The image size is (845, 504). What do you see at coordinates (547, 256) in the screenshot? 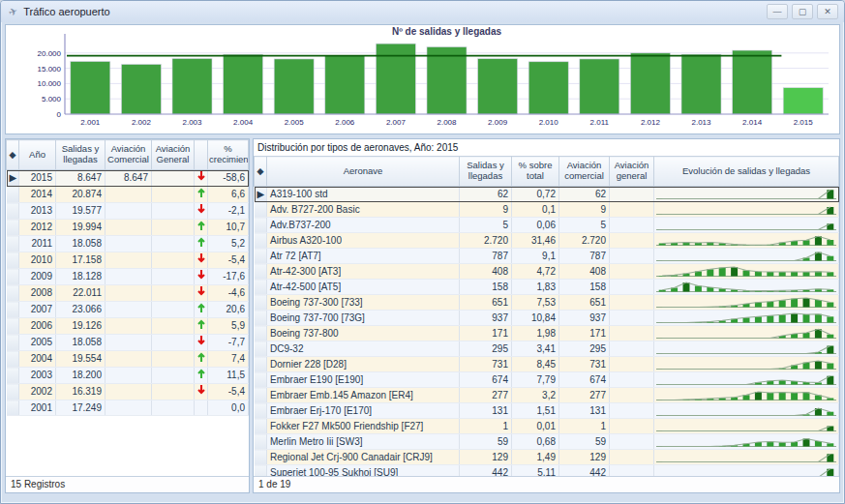
I see `aircraft-row: Atr 72 [AT7]7879,1787` at bounding box center [547, 256].